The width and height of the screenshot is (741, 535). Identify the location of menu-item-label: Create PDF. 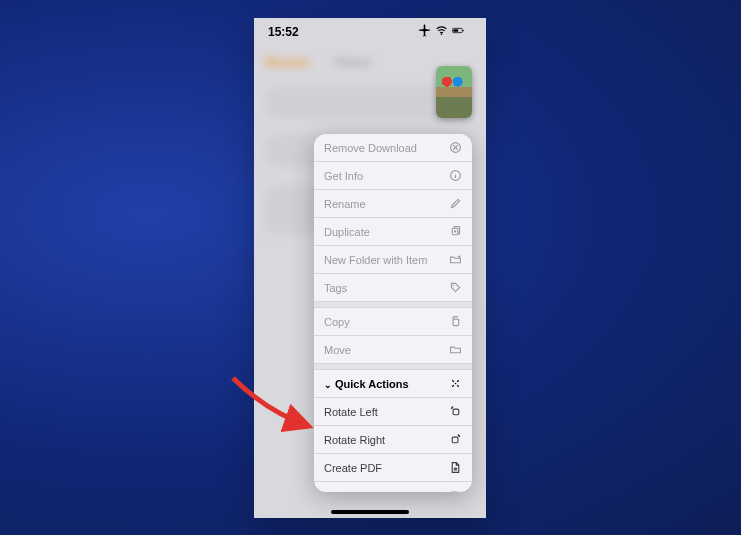
(353, 468).